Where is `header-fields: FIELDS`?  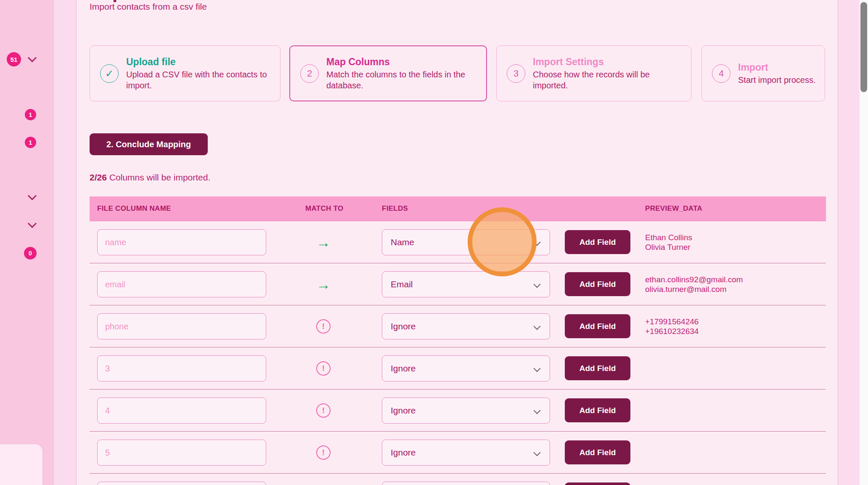 header-fields: FIELDS is located at coordinates (395, 209).